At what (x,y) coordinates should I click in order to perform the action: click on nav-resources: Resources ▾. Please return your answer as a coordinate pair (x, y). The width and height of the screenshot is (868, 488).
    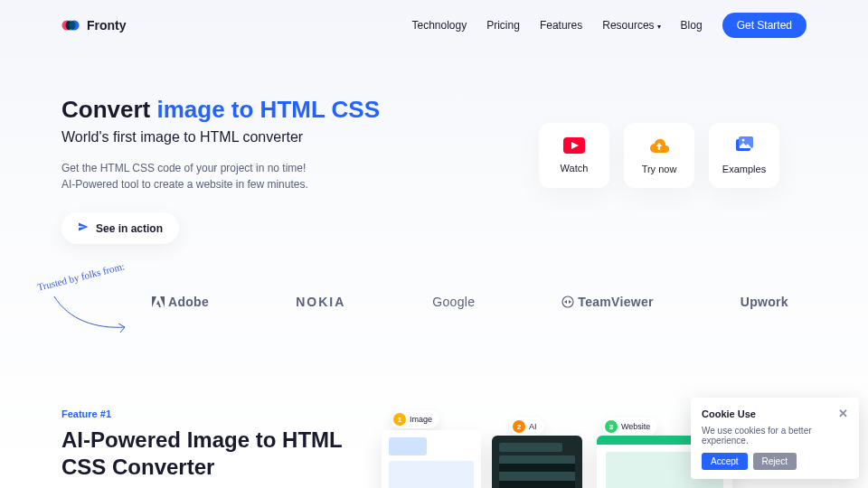
    Looking at the image, I should click on (631, 25).